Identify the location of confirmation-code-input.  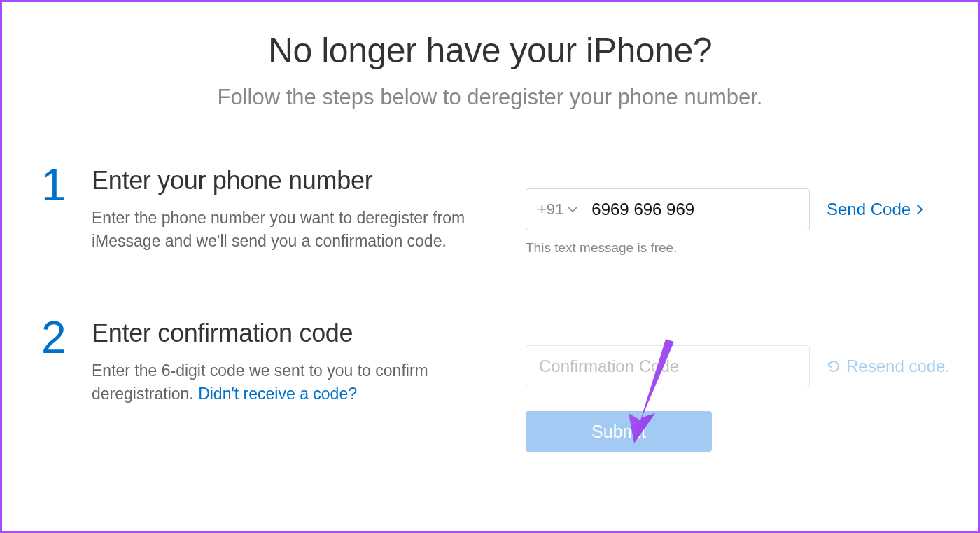
(668, 366).